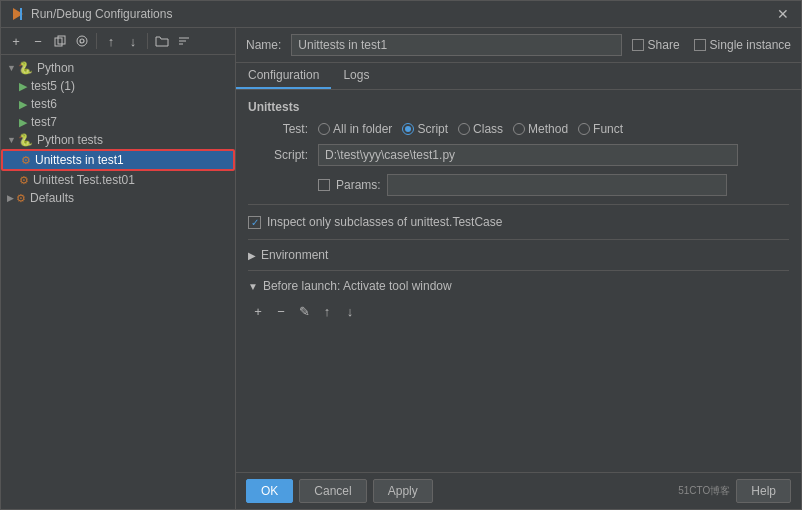 The width and height of the screenshot is (802, 510). What do you see at coordinates (518, 311) in the screenshot?
I see `before-launch-toolbar: + − ✎ ↑ ↓` at bounding box center [518, 311].